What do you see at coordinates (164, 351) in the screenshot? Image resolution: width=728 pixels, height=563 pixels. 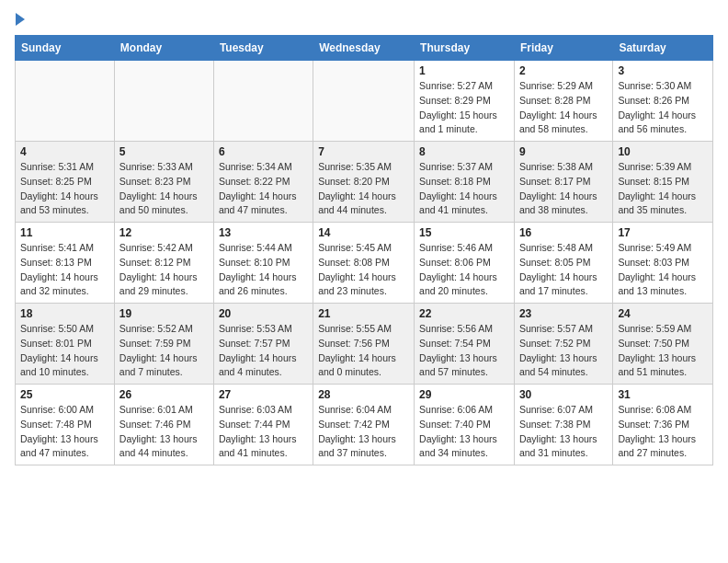 I see `day-info: Sunrise: 5:52 AM Sunset: 7:59 PM Dayligh…` at bounding box center [164, 351].